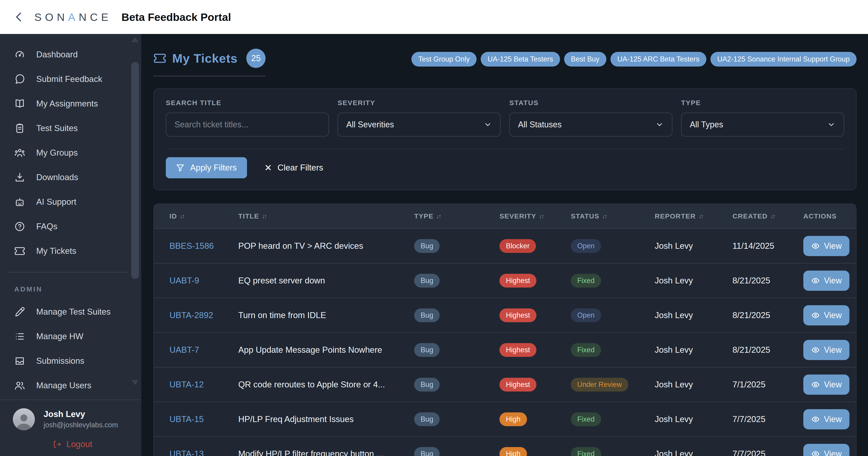  I want to click on book-icon, so click(20, 104).